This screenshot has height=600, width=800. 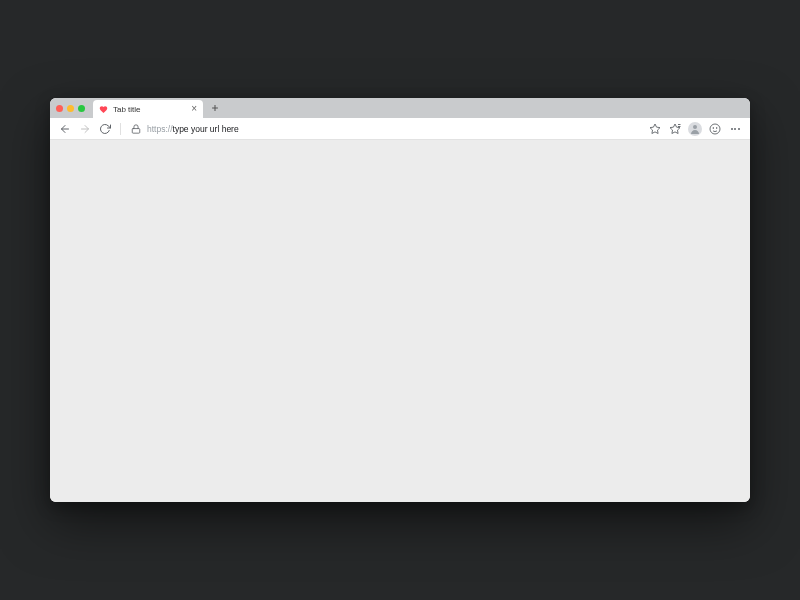 I want to click on address-bar: https://type your url here, so click(x=386, y=129).